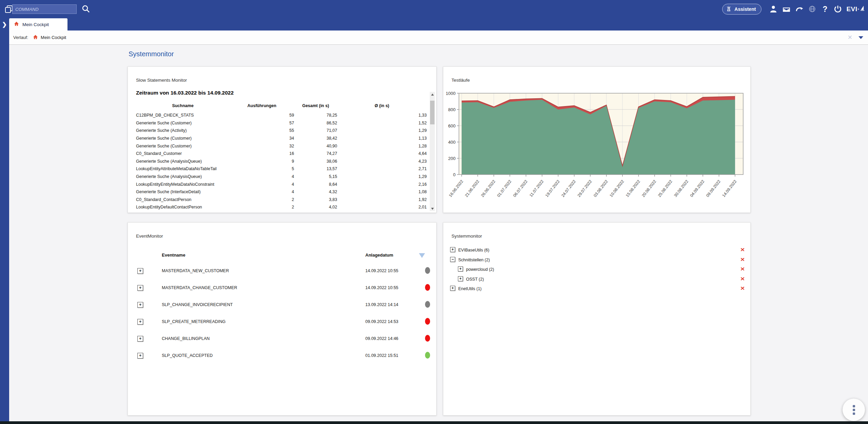 This screenshot has width=868, height=424. What do you see at coordinates (282, 106) in the screenshot?
I see `slow-statements-header: Suchname Ausführungen Gesamt (in s) Ø (i…` at bounding box center [282, 106].